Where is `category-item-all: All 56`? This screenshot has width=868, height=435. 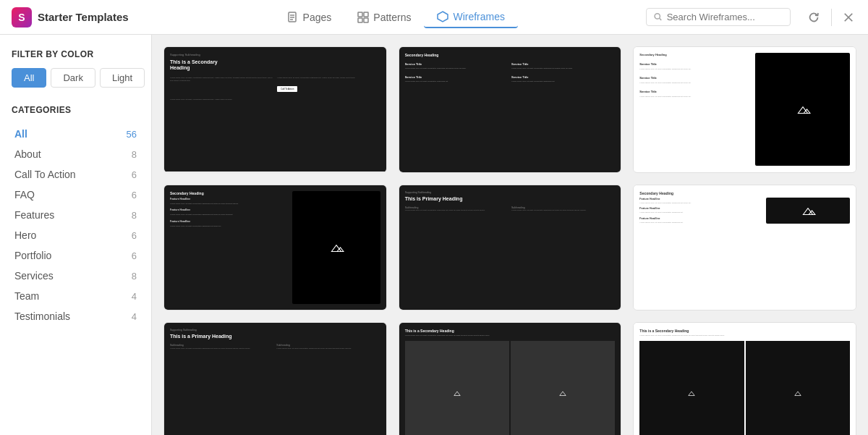
category-item-all: All 56 is located at coordinates (75, 134).